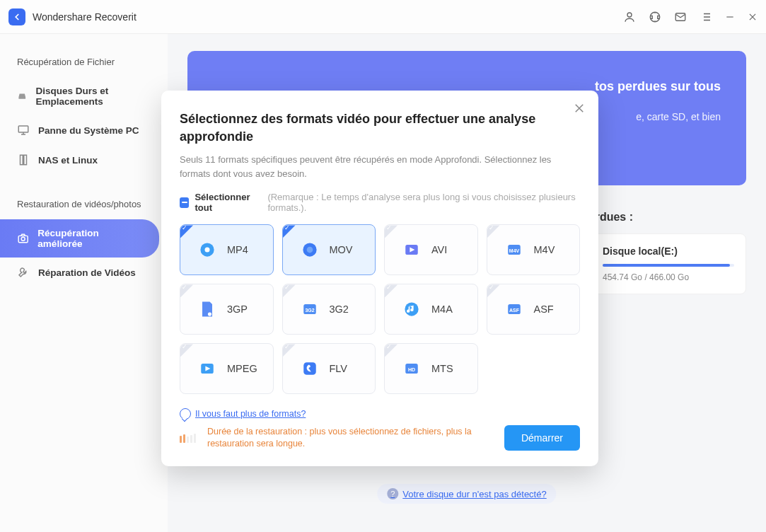 The image size is (766, 532). Describe the element at coordinates (513, 250) in the screenshot. I see `svg-text: M4V` at that location.